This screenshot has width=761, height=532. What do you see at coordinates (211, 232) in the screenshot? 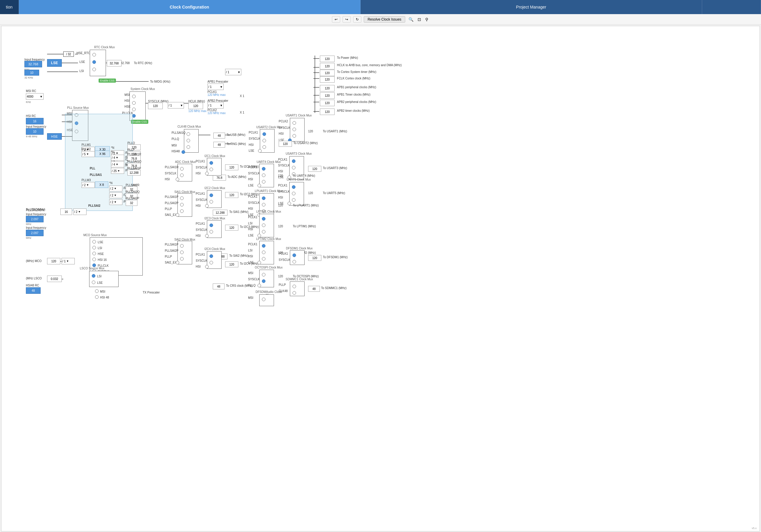
I see `i2c3-sysclk-radio` at bounding box center [211, 232].